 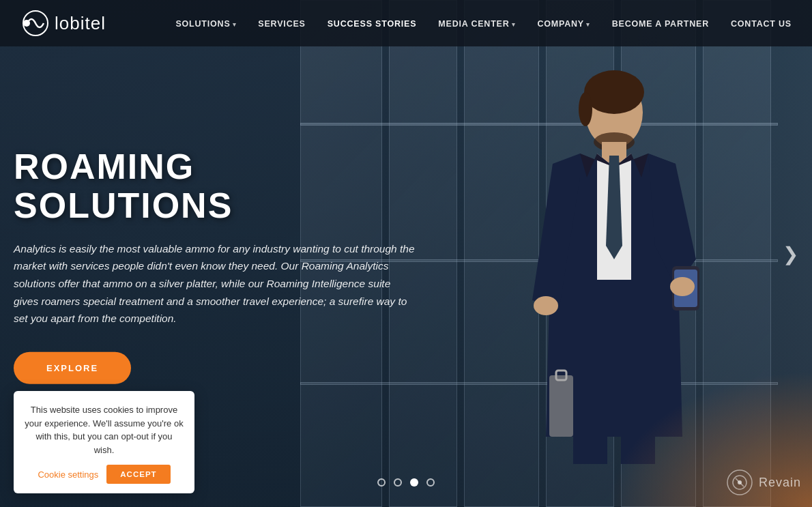 I want to click on explore-button: EXPLORE, so click(x=72, y=367).